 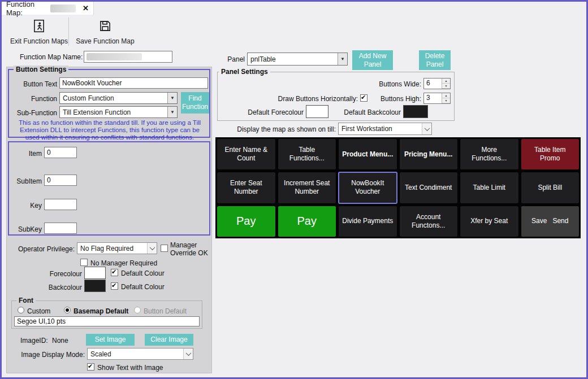 What do you see at coordinates (84, 262) in the screenshot?
I see `no-manager-checkbox` at bounding box center [84, 262].